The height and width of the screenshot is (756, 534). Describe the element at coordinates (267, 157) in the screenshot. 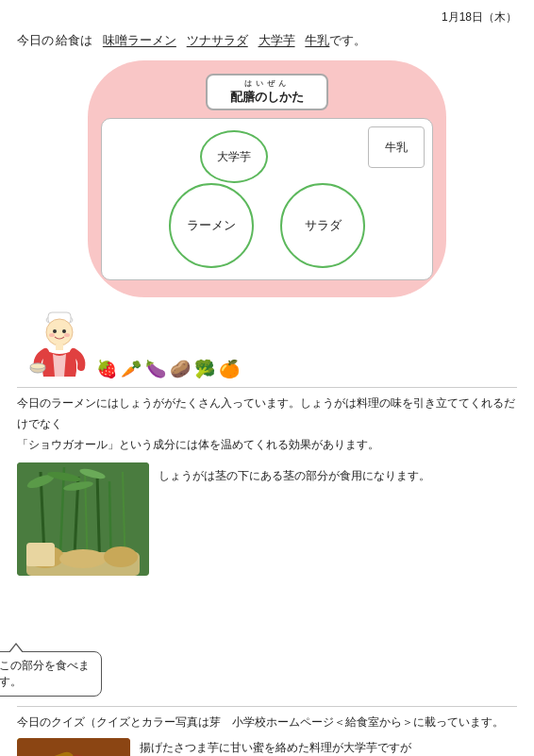

I see `top-circle-row: 大学芋` at that location.